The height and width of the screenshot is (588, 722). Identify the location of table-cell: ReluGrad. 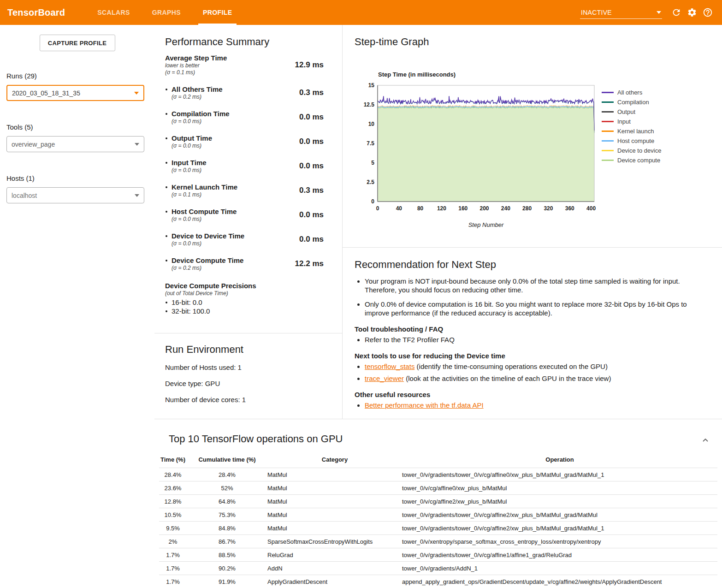
(335, 555).